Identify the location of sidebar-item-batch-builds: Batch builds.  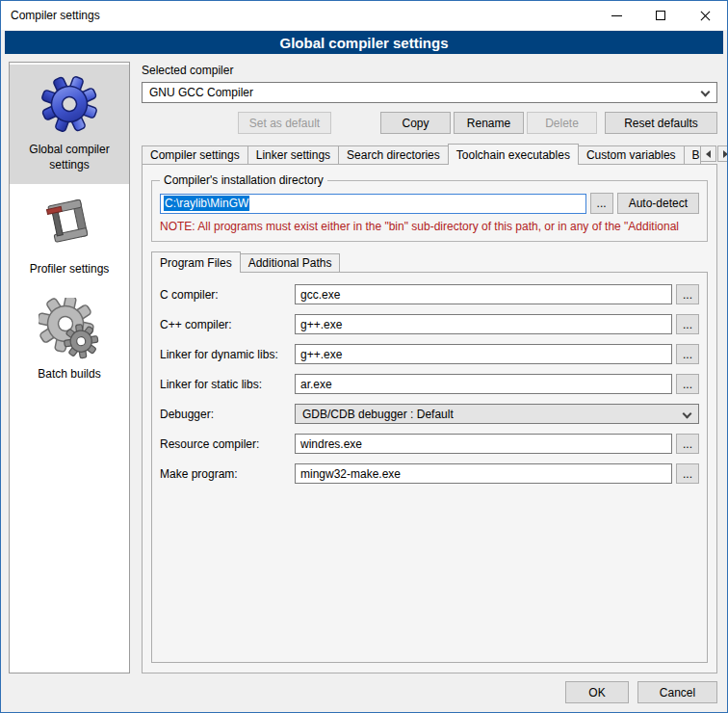
(69, 341).